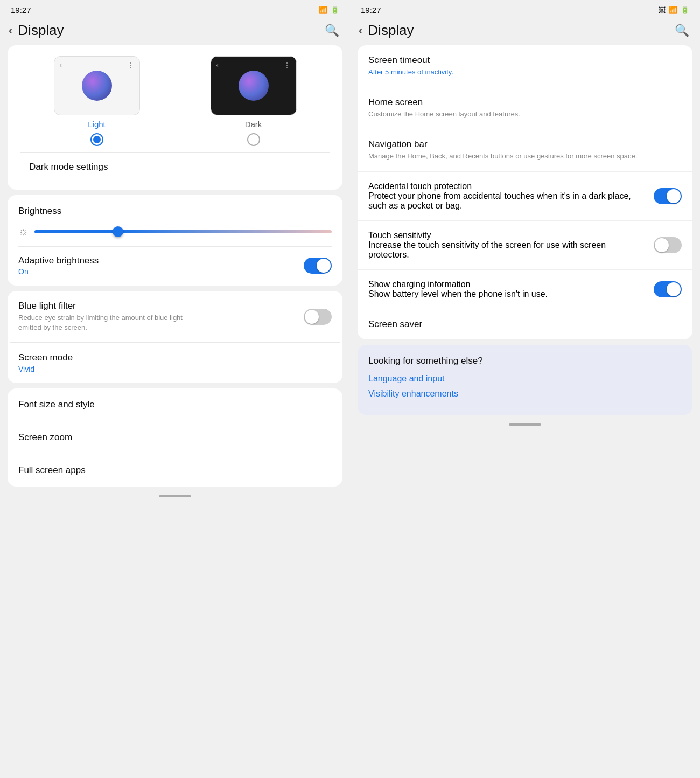 The height and width of the screenshot is (778, 700). I want to click on screen-timeout-sub: After 5 minutes of inactivity., so click(525, 72).